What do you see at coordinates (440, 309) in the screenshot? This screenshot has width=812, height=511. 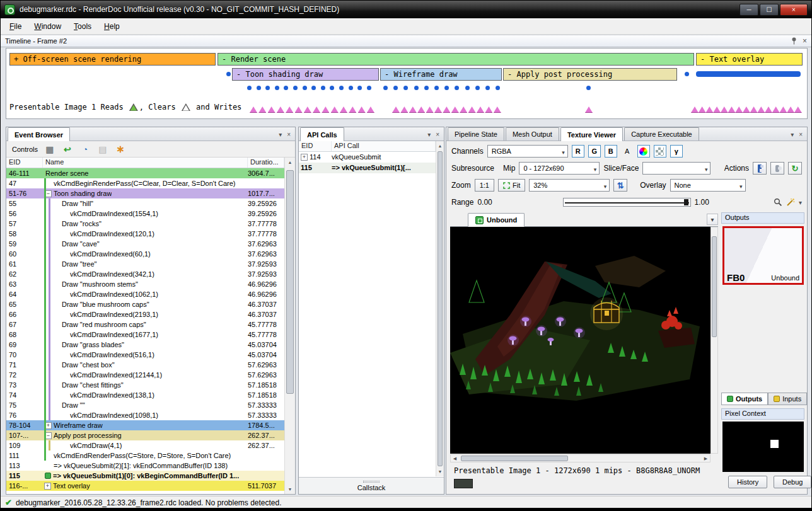 I see `api-calls-scrollbar: ▲ ▼` at bounding box center [440, 309].